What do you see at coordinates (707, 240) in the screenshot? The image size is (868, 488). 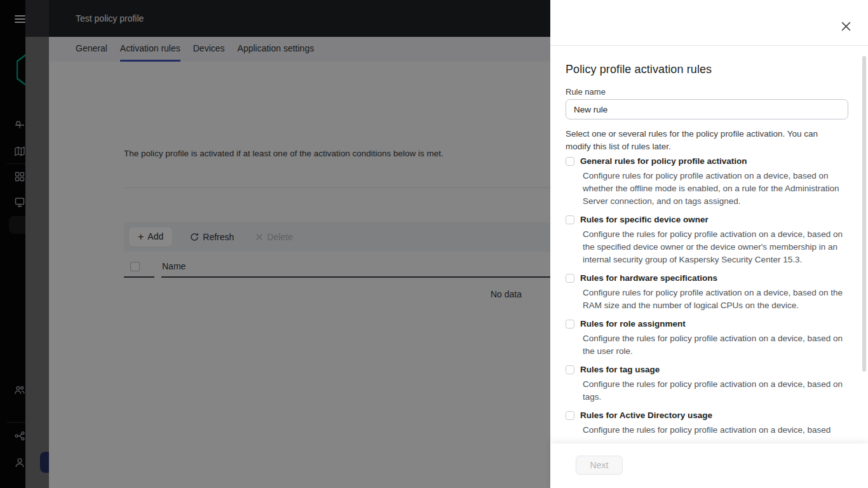 I see `list-item: Rules for specific device owner Configur…` at bounding box center [707, 240].